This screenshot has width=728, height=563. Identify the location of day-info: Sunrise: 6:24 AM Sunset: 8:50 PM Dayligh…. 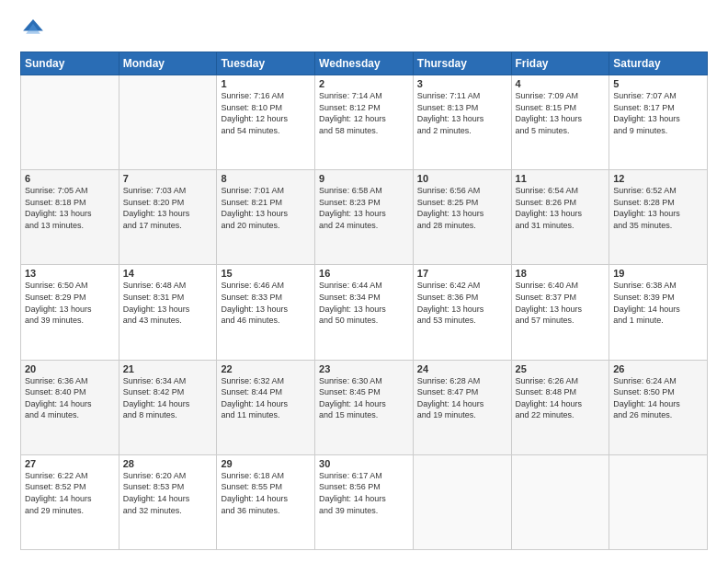
(658, 398).